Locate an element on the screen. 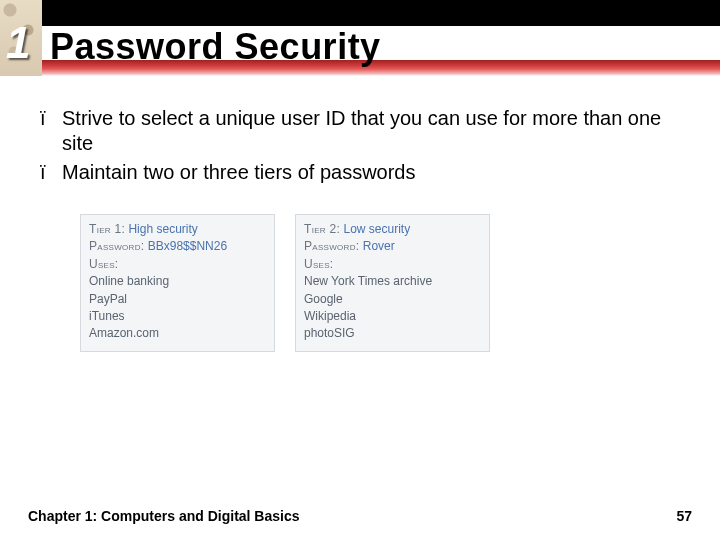 This screenshot has height=540, width=720. tier1-use-item: Amazon.com is located at coordinates (178, 334).